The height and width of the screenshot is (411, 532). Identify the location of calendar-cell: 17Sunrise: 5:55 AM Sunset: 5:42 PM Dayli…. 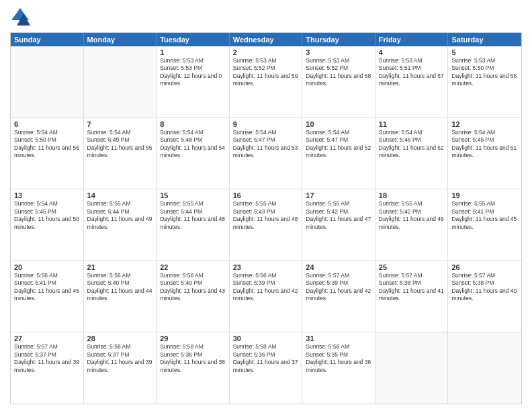
(339, 225).